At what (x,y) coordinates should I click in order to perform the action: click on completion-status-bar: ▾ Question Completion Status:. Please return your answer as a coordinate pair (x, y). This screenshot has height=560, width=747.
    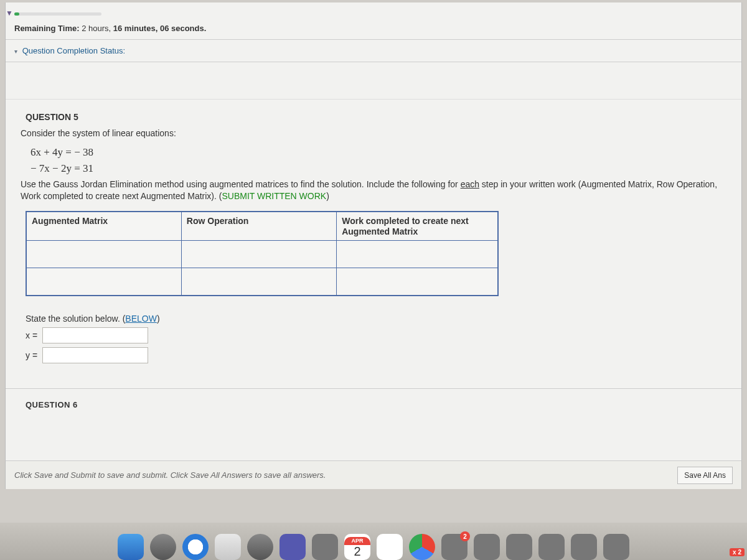
    Looking at the image, I should click on (374, 51).